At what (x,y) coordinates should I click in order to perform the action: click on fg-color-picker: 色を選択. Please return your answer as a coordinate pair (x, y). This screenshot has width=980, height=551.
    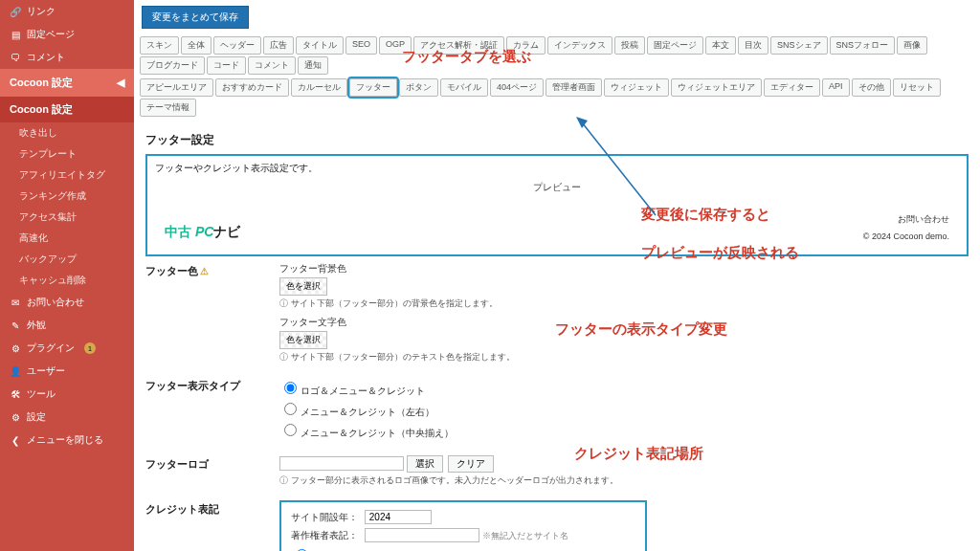
    Looking at the image, I should click on (303, 341).